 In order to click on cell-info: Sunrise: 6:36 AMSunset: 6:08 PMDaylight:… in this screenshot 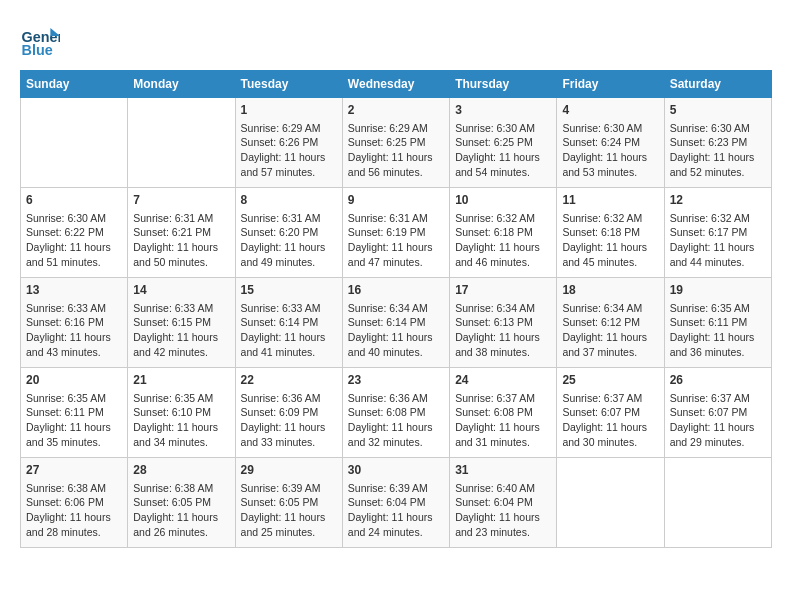, I will do `click(396, 420)`.